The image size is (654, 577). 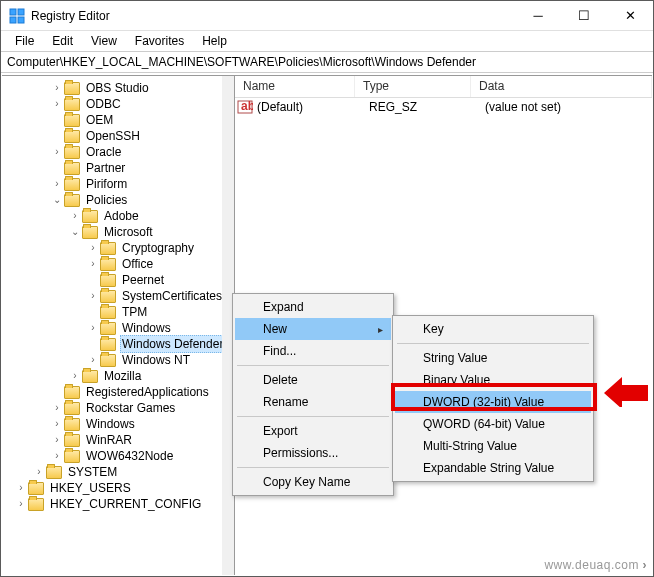 I want to click on tree-item: HKEY_USERS, so click(x=118, y=488).